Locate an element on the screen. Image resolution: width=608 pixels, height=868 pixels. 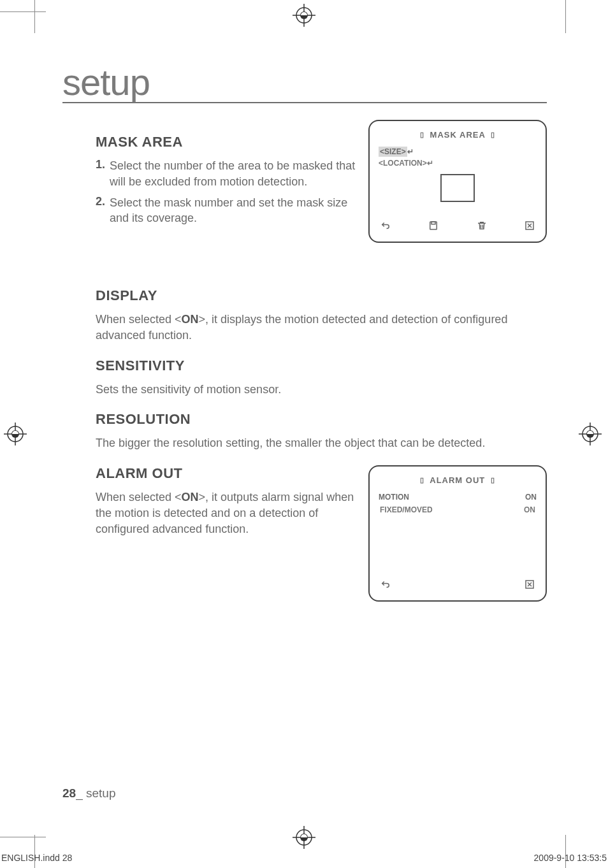
mask-area-section: MASK AREA 1. Select the number of the ar… is located at coordinates (321, 181).